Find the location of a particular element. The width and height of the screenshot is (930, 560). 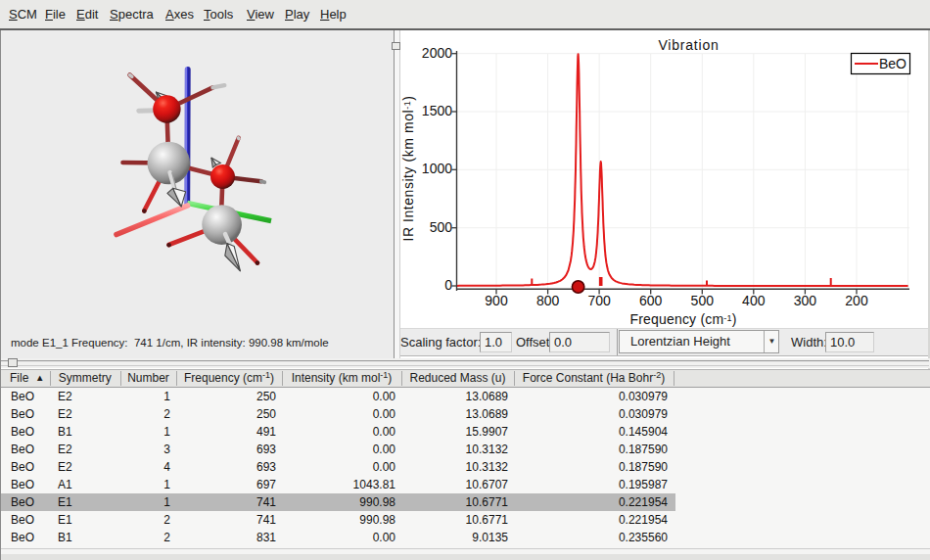

svg-text: Frequency (cm-1) is located at coordinates (683, 319).